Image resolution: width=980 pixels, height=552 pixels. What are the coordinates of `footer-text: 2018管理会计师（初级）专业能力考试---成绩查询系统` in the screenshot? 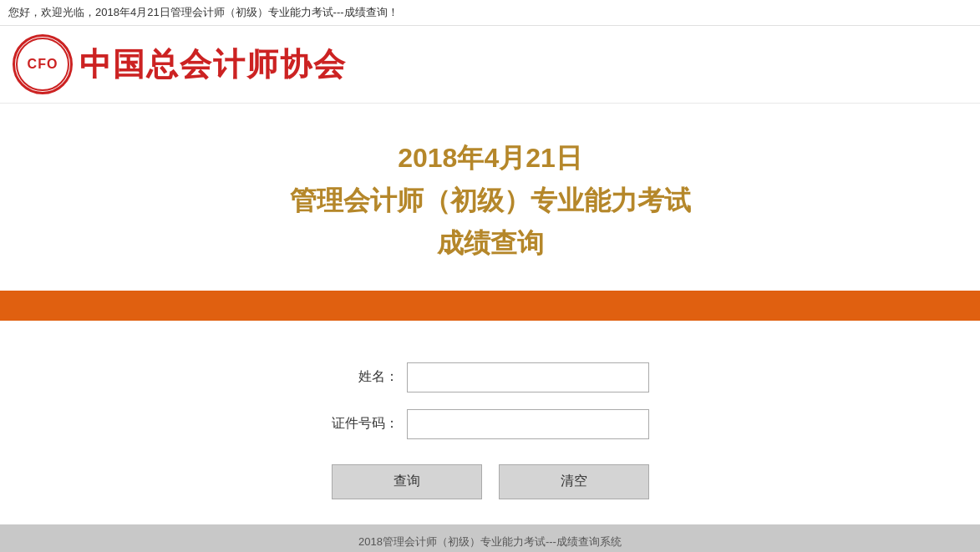 It's located at (490, 541).